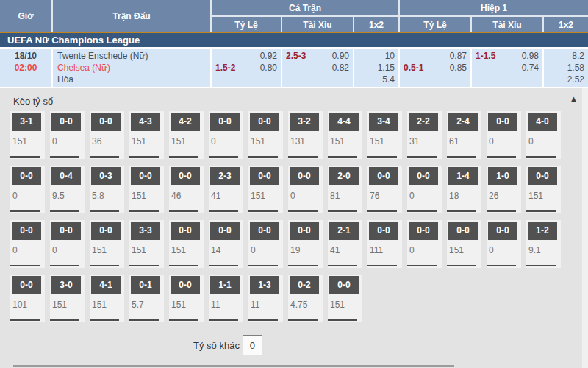  I want to click on score-cell: 0-036, so click(107, 135).